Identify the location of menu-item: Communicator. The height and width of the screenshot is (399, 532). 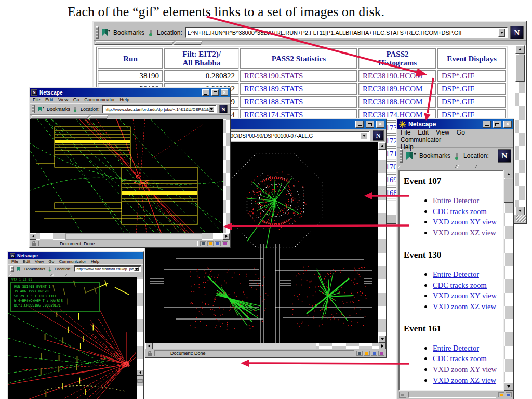
(421, 140).